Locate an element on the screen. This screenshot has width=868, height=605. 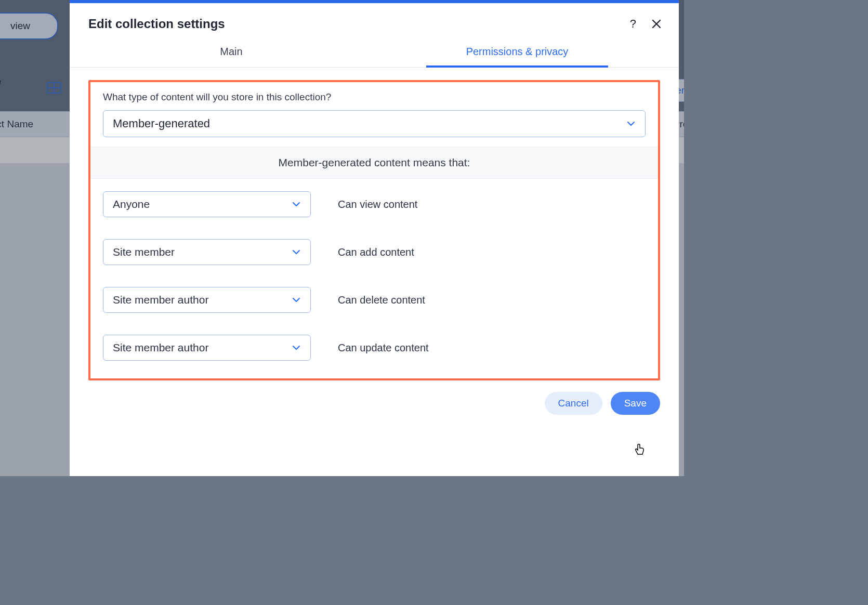
permission-row-add: Site member Can add content is located at coordinates (374, 252).